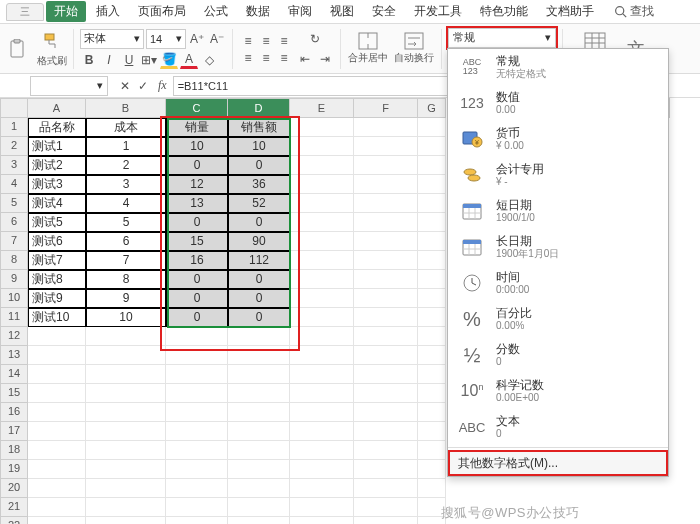  What do you see at coordinates (14, 166) in the screenshot?
I see `row-header: 3` at bounding box center [14, 166].